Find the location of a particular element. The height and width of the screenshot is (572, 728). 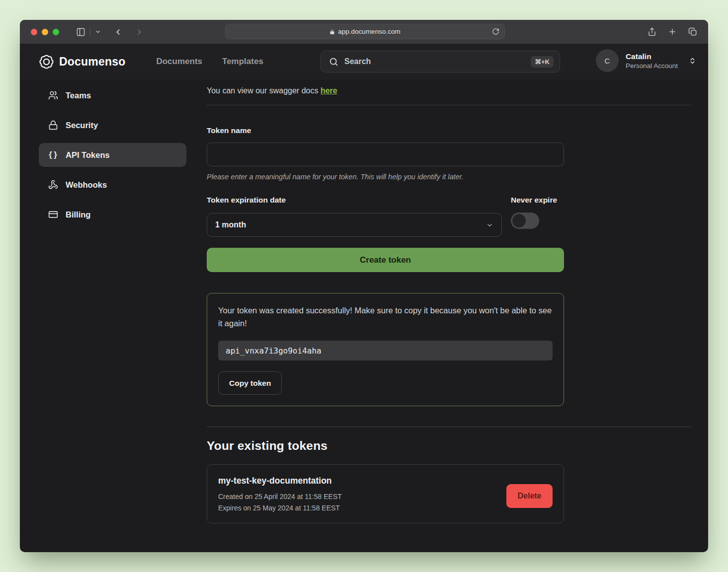

brand-name: Documenso is located at coordinates (92, 62).